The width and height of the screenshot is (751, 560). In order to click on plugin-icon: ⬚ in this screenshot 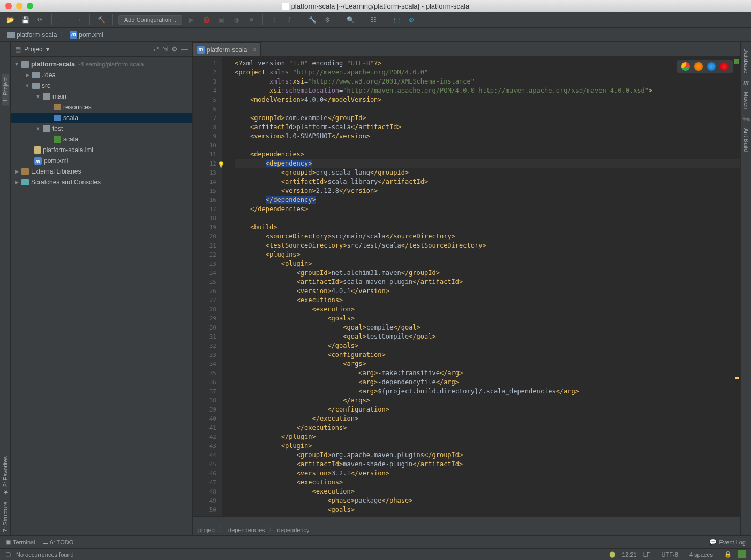, I will do `click(396, 20)`.